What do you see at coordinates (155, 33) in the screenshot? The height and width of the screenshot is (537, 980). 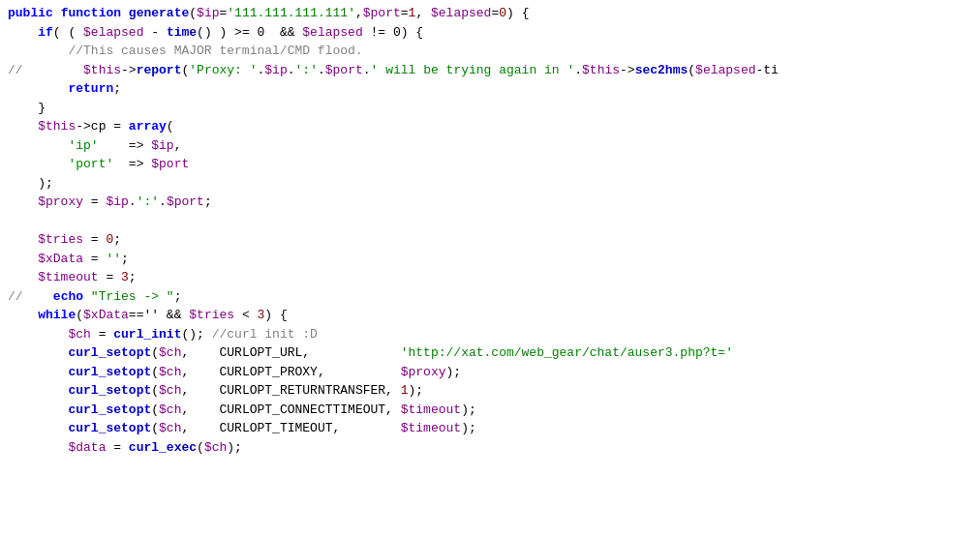 I see `code-token: -` at bounding box center [155, 33].